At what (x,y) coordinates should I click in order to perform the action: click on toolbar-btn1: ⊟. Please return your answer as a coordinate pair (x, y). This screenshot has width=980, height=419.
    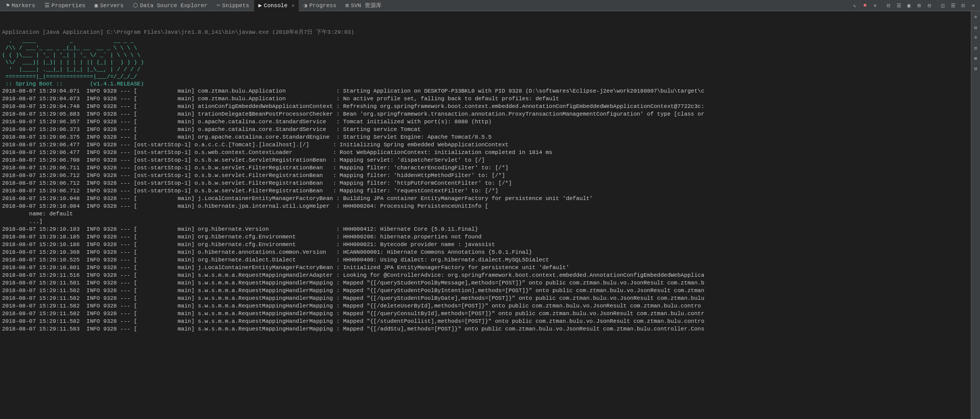
    Looking at the image, I should click on (888, 6).